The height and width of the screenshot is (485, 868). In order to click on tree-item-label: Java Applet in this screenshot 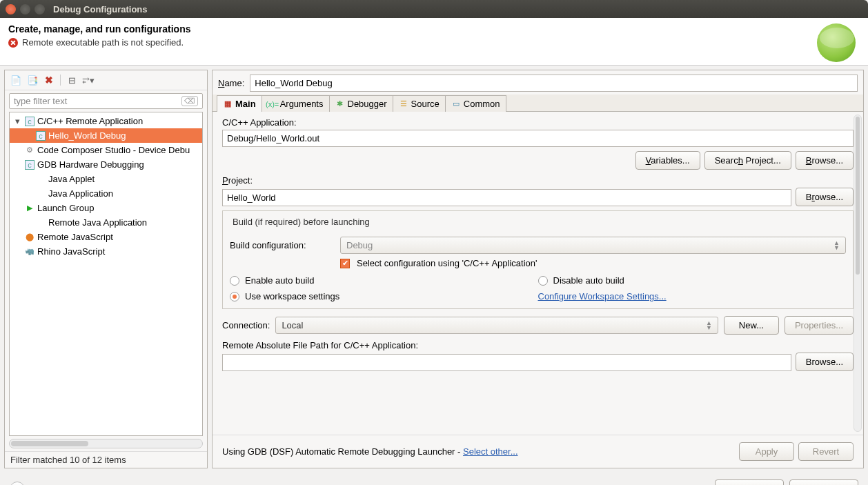, I will do `click(72, 179)`.